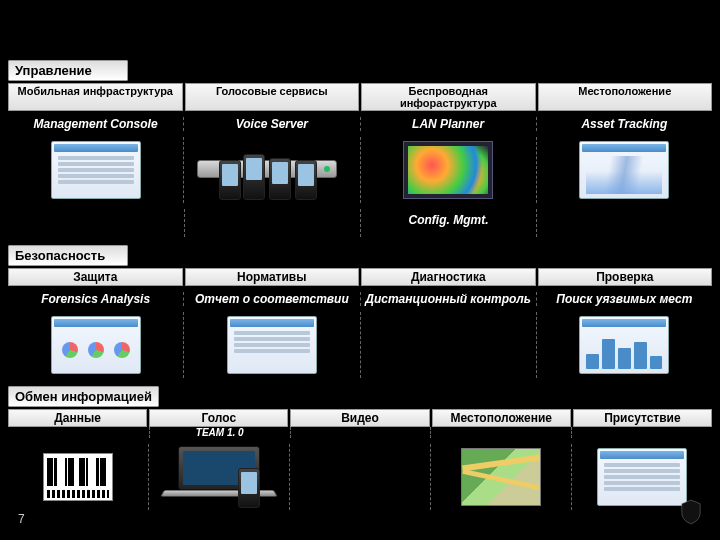 The image size is (720, 540). I want to click on img-lan-planner, so click(448, 170).